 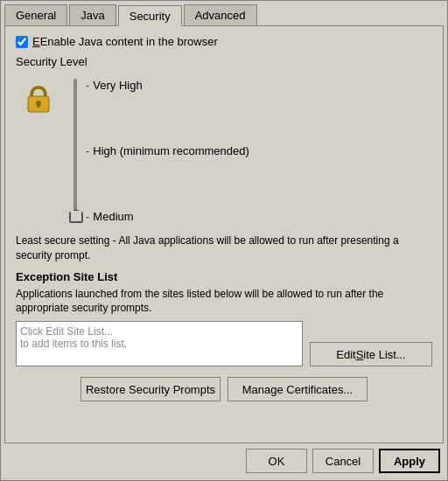 What do you see at coordinates (36, 15) in the screenshot?
I see `tab-general: General` at bounding box center [36, 15].